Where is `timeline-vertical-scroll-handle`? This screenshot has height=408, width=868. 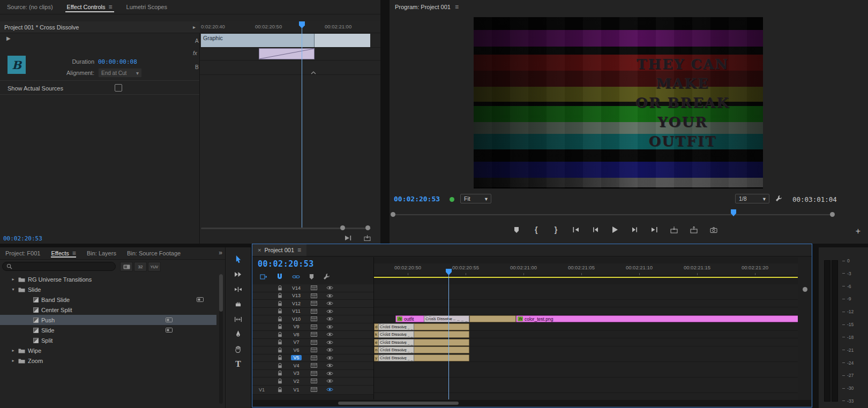
timeline-vertical-scroll-handle is located at coordinates (805, 289).